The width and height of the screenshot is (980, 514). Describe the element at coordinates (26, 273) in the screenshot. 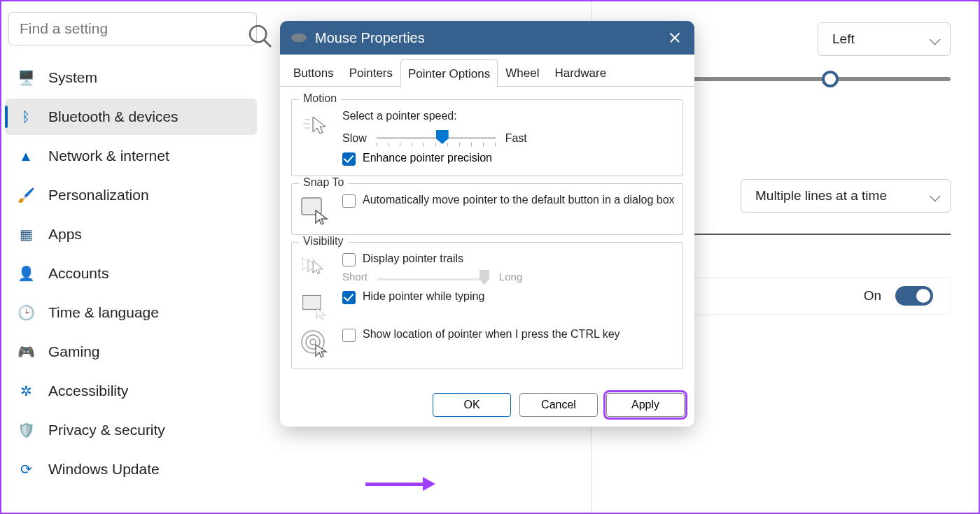

I see `person-icon: 👤` at that location.